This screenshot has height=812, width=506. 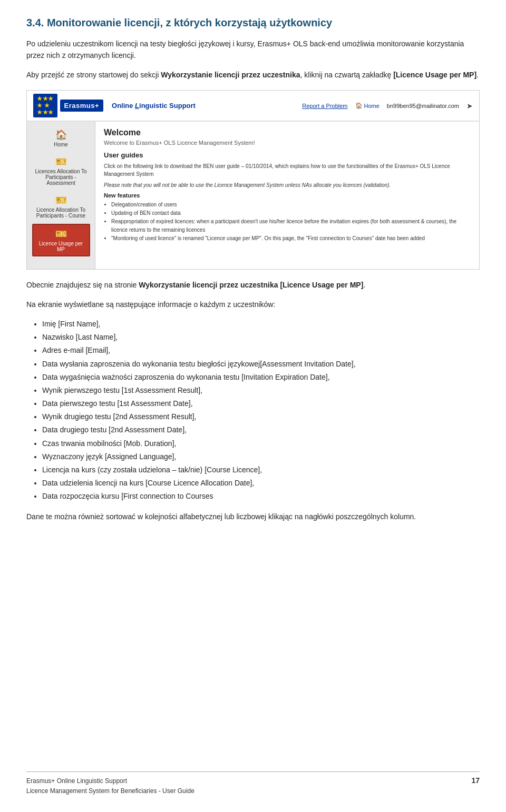 I want to click on instruction2-pre: Obecnie znajdujesz się na stronie, so click(x=82, y=285).